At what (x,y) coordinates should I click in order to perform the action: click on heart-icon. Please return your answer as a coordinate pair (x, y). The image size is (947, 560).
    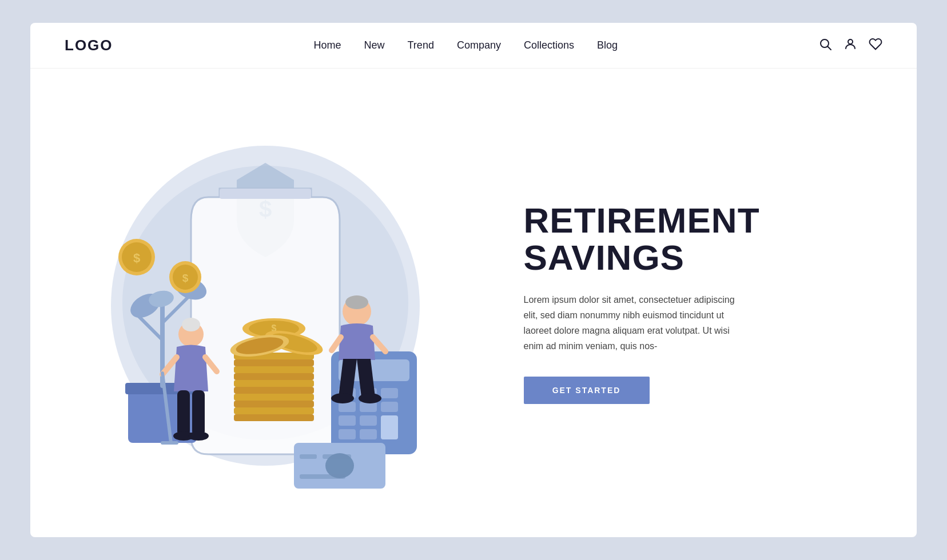
    Looking at the image, I should click on (876, 46).